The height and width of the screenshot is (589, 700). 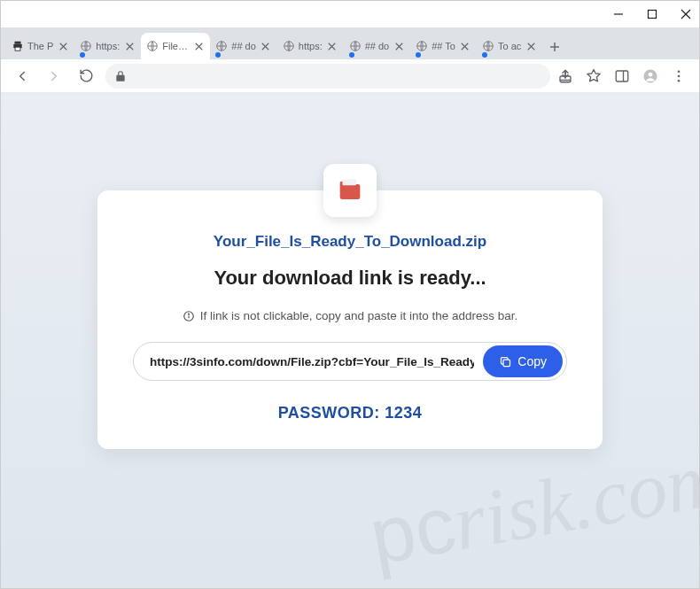 What do you see at coordinates (86, 76) in the screenshot?
I see `reload-button` at bounding box center [86, 76].